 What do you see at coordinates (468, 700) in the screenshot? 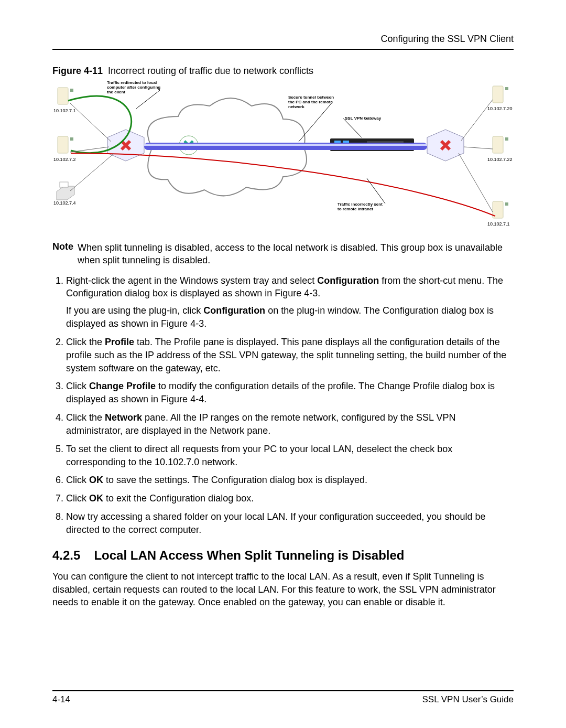
I see `footer-doc-title: SSL VPN User’s Guide` at bounding box center [468, 700].